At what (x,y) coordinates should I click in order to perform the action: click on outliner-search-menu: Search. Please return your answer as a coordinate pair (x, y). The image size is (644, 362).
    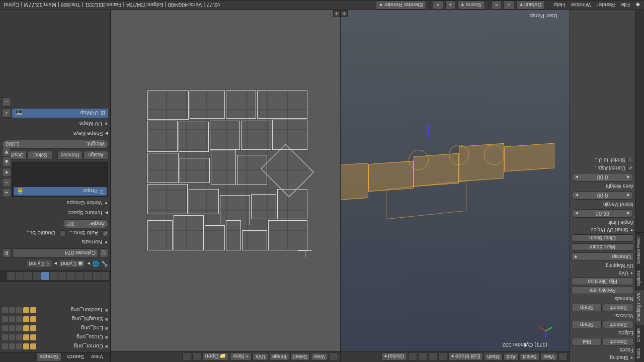
    Looking at the image, I should click on (75, 357).